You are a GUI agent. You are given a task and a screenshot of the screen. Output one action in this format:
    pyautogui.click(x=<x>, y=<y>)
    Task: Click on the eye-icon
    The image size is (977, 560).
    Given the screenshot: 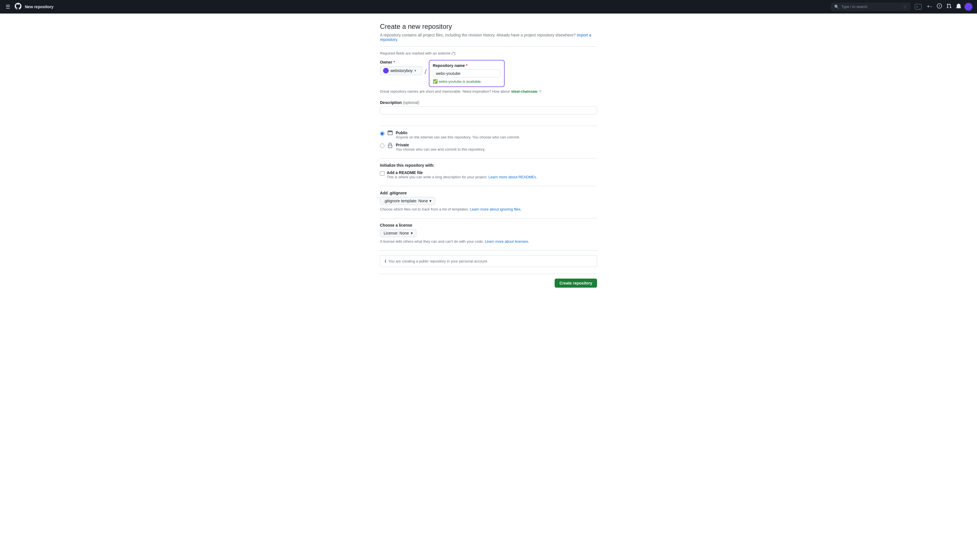 What is the action you would take?
    pyautogui.click(x=390, y=134)
    